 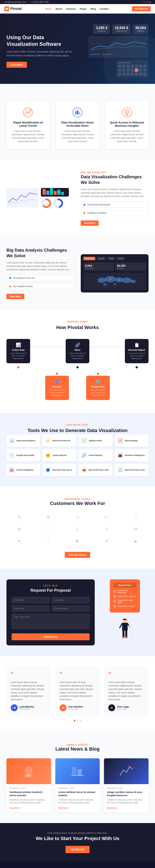 What do you see at coordinates (27, 708) in the screenshot?
I see `author-info-0: Lydia Martínez Co-Founder` at bounding box center [27, 708].